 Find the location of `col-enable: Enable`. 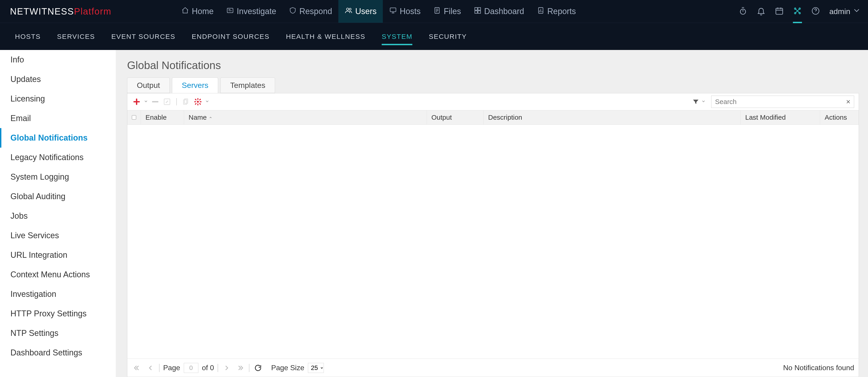

col-enable: Enable is located at coordinates (162, 117).